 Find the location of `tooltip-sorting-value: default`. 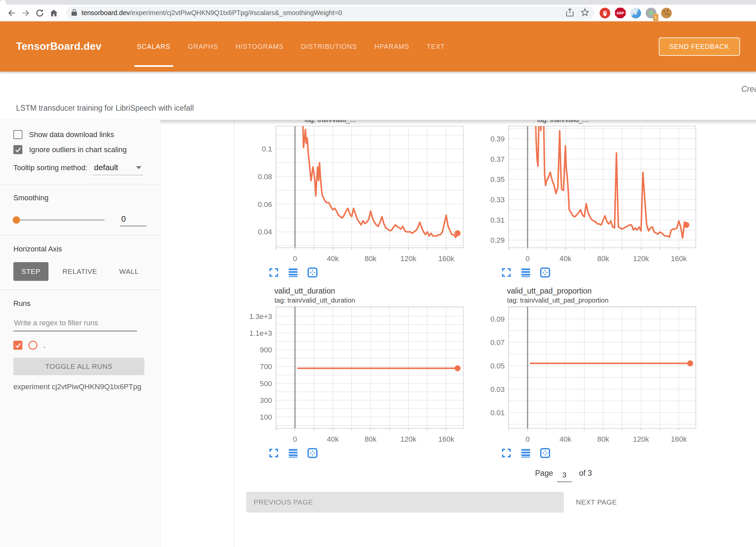

tooltip-sorting-value: default is located at coordinates (106, 168).